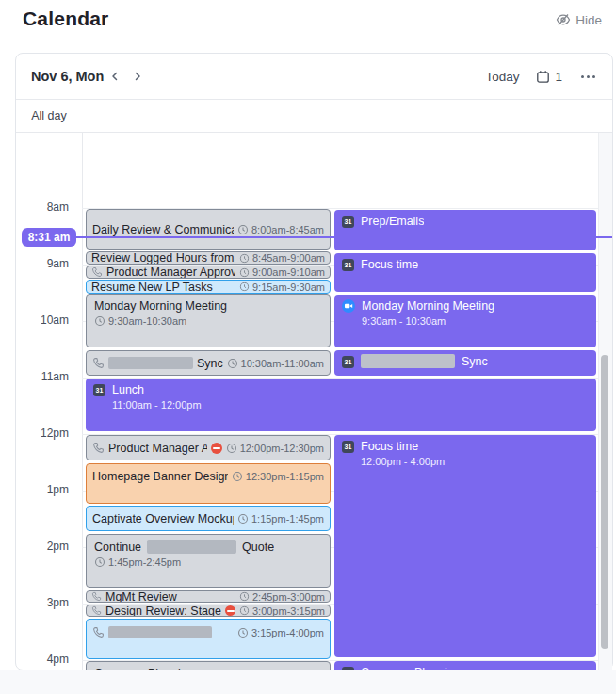  What do you see at coordinates (349, 306) in the screenshot?
I see `zoom-icon` at bounding box center [349, 306].